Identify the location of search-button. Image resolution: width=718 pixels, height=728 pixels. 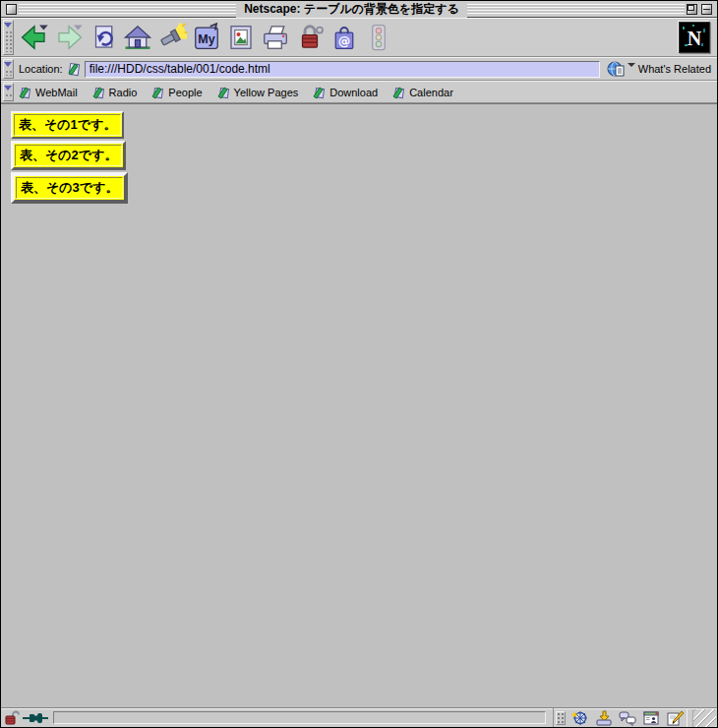
(171, 37).